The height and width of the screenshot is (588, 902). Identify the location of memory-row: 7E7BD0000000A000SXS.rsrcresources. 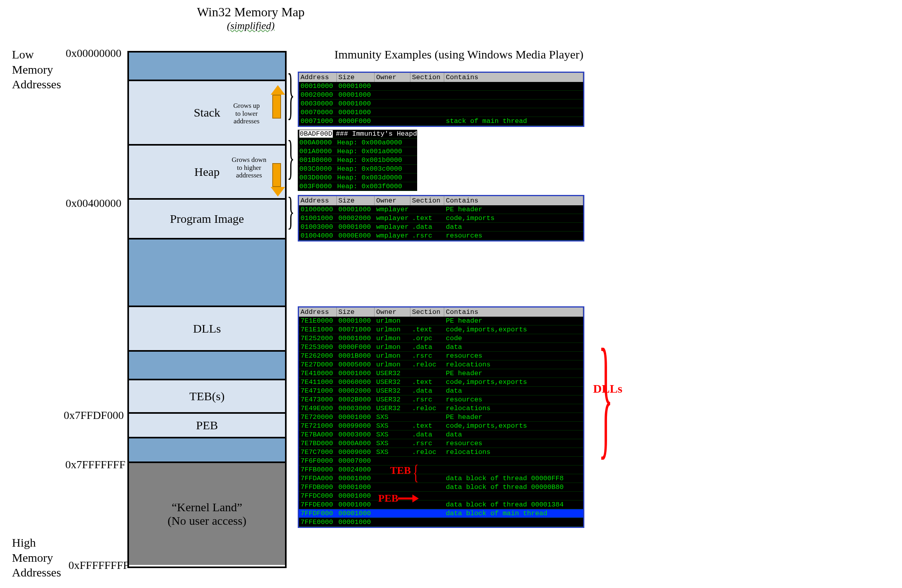
(441, 444).